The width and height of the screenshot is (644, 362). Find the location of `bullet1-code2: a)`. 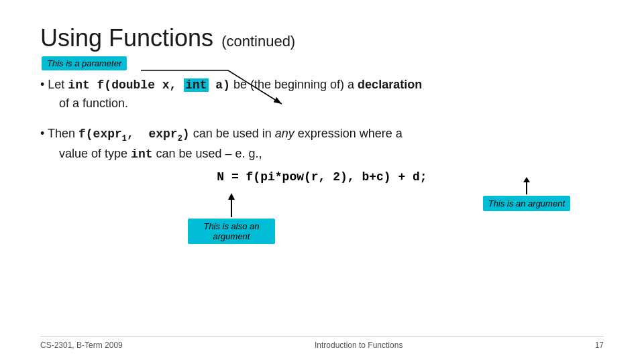

bullet1-code2: a) is located at coordinates (219, 85).